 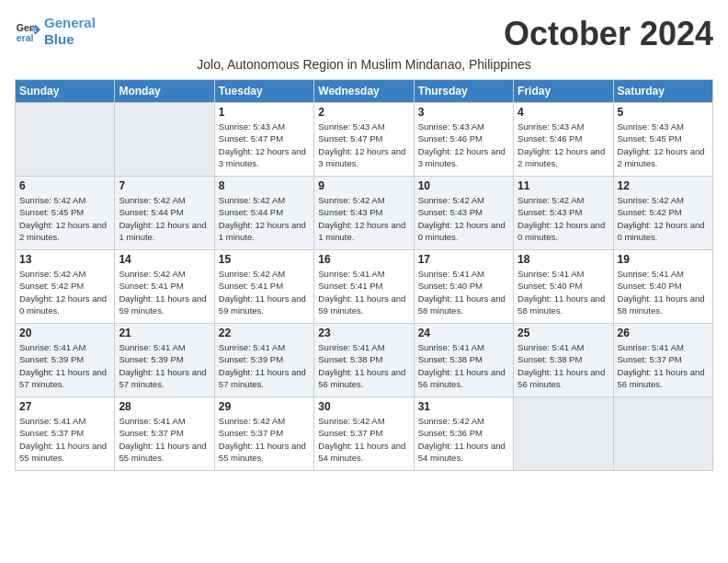 What do you see at coordinates (463, 213) in the screenshot?
I see `calendar-cell: 10Sunrise: 5:42 AM Sunset: 5:43 PM Dayli…` at bounding box center [463, 213].